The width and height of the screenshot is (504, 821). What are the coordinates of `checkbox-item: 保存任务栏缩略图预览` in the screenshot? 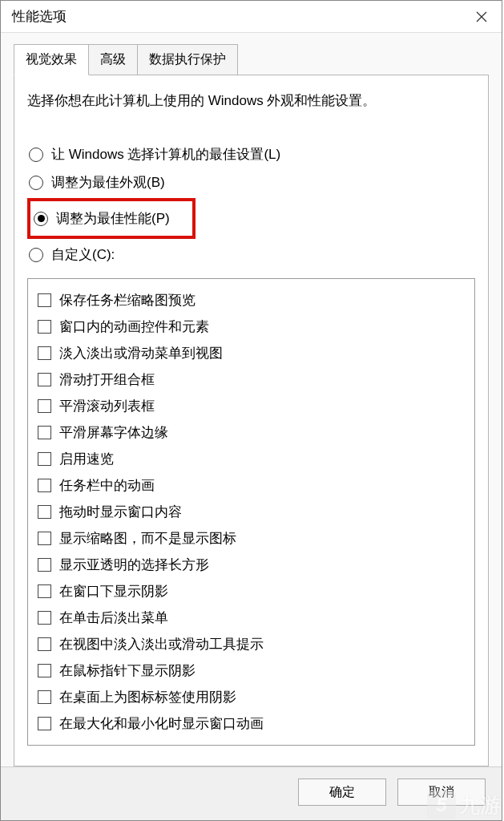 It's located at (252, 300).